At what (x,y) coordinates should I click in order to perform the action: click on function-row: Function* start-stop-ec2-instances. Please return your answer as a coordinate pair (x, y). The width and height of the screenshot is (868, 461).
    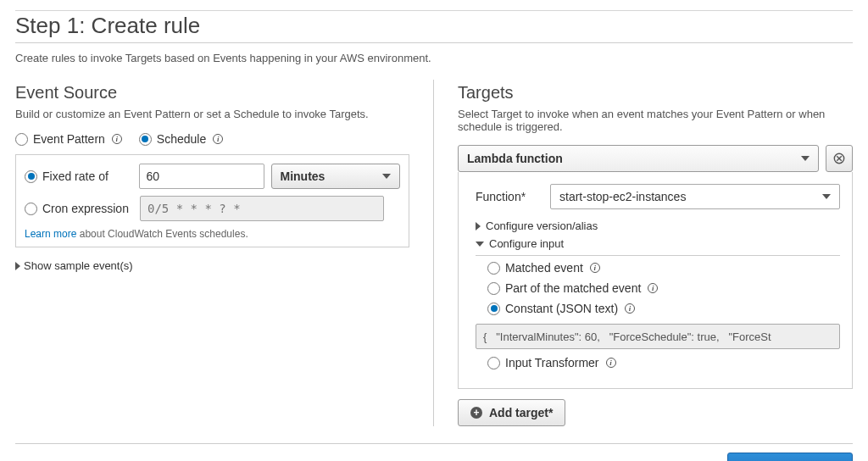
    Looking at the image, I should click on (658, 197).